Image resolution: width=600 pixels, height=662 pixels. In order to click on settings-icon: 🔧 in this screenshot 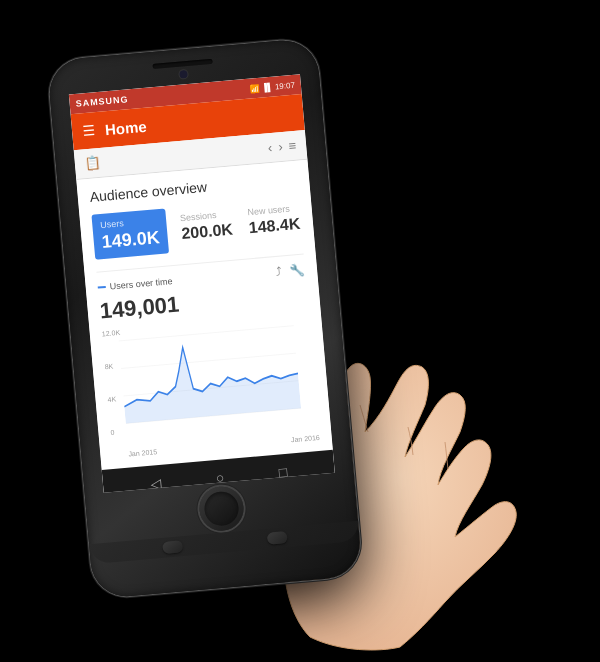, I will do `click(297, 270)`.